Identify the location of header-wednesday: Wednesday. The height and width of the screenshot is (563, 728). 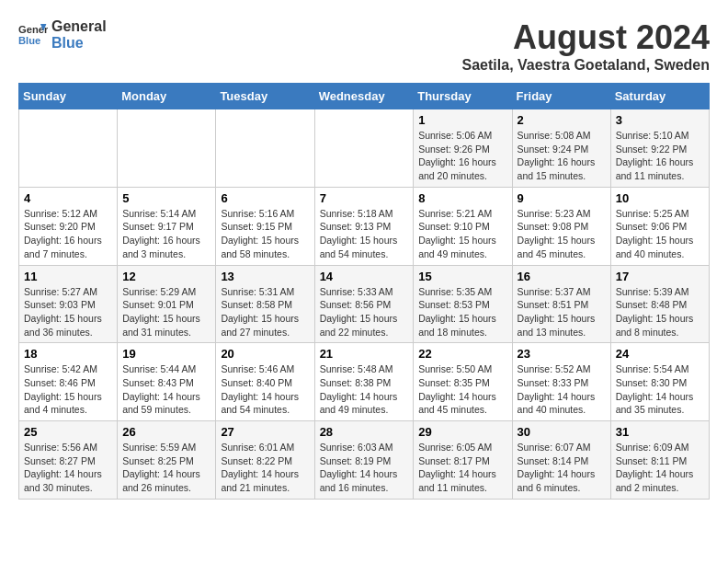
(364, 97).